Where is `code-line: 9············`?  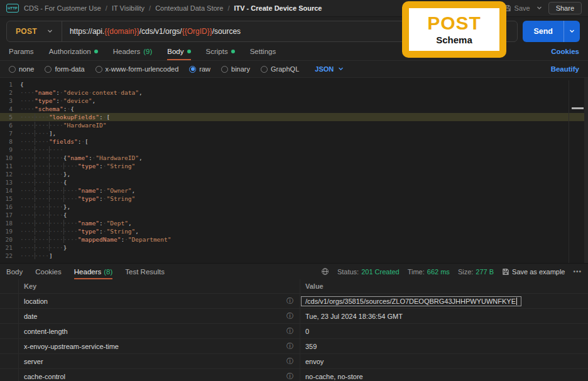
code-line: 9············ is located at coordinates (294, 149).